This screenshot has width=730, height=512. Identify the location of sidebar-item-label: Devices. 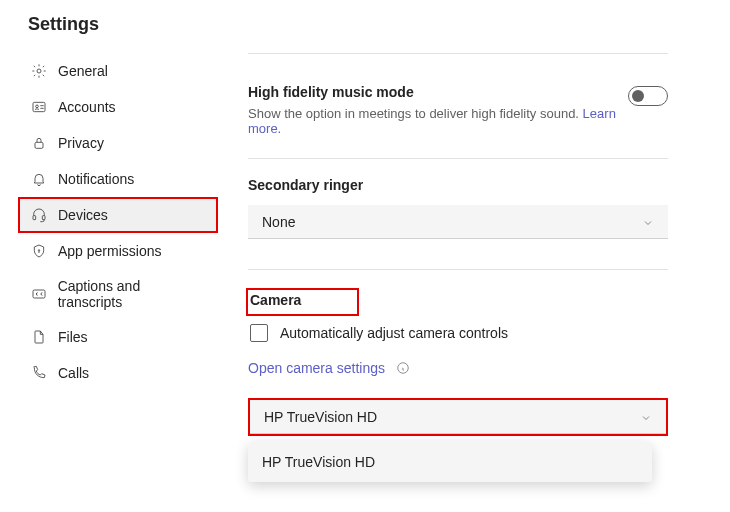
(83, 215).